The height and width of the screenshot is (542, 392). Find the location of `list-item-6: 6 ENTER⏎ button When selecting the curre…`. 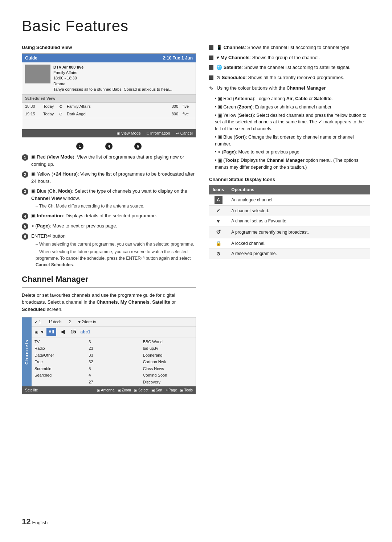

list-item-6: 6 ENTER⏎ button When selecting the curre… is located at coordinates (109, 250).